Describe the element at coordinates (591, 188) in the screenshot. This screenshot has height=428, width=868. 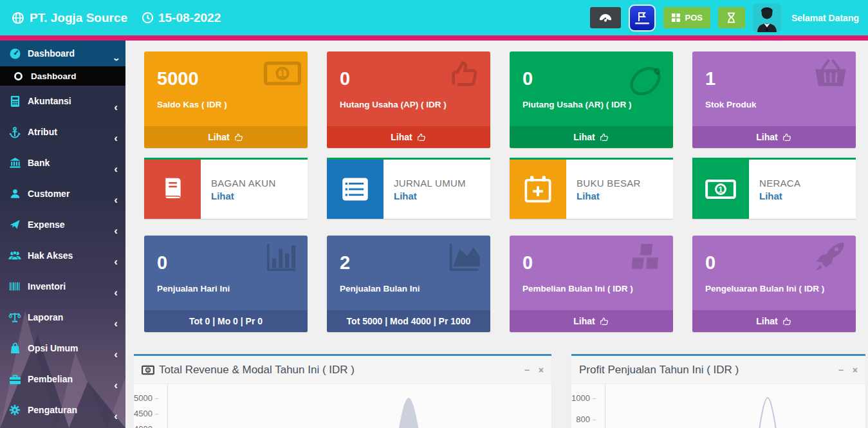
I see `shortcut-buku-besar: BUKU BESAR Lihat` at that location.